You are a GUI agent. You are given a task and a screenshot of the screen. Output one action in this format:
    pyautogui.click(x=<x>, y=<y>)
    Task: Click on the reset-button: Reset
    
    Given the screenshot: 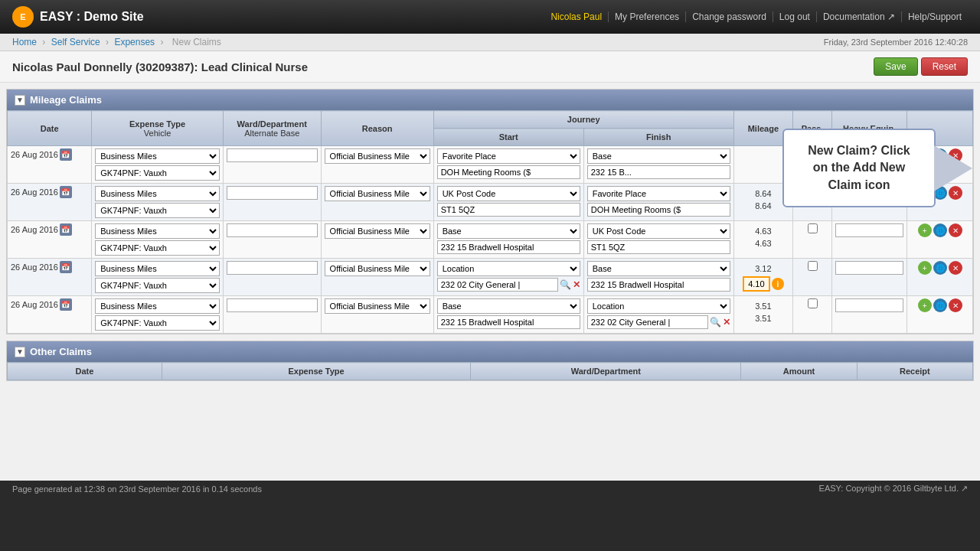 What is the action you would take?
    pyautogui.click(x=945, y=67)
    